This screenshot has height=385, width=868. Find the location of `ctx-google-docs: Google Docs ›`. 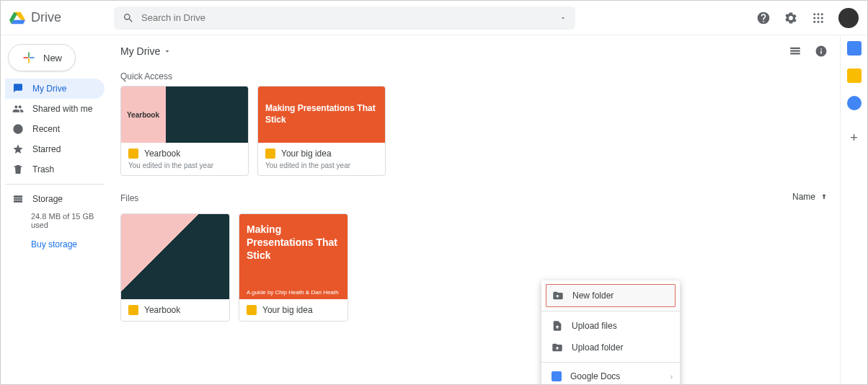

ctx-google-docs: Google Docs › is located at coordinates (611, 375).